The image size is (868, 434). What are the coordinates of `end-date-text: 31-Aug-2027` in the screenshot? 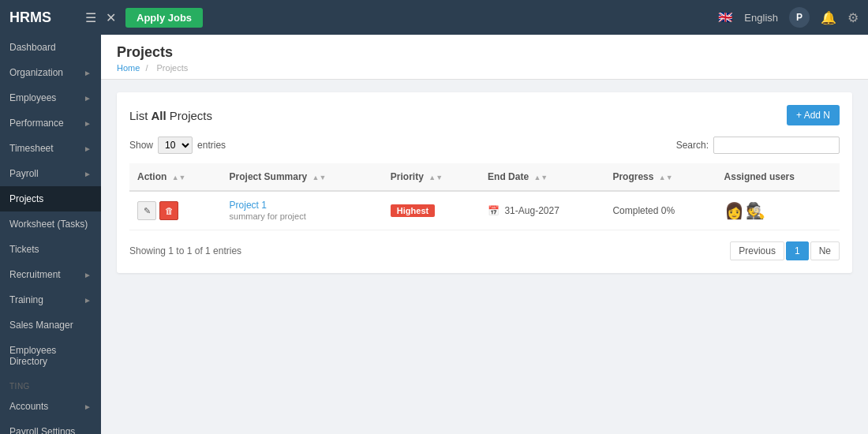 It's located at (532, 211).